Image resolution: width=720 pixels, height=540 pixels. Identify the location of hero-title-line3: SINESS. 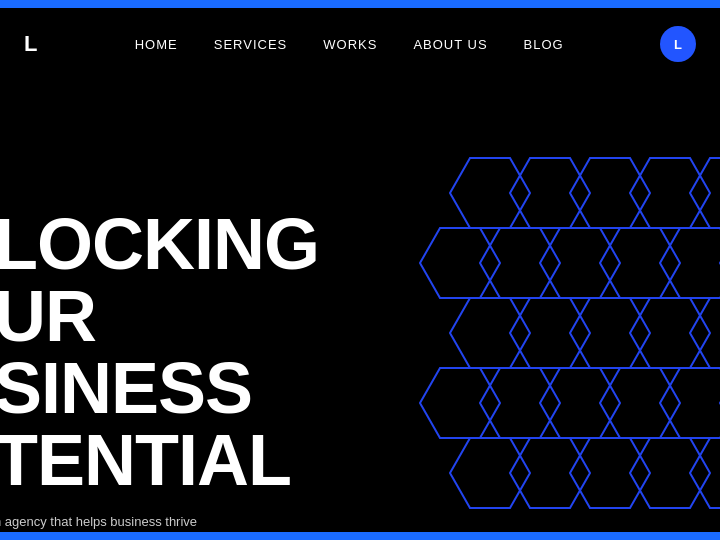
(160, 388).